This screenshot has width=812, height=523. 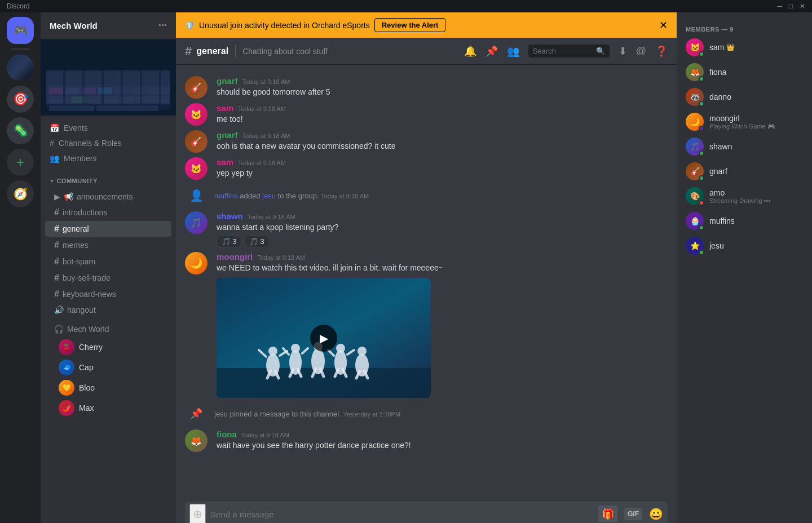 What do you see at coordinates (442, 81) in the screenshot?
I see `message-header-gnarf-1: gnarf Today at 9:18 AM` at bounding box center [442, 81].